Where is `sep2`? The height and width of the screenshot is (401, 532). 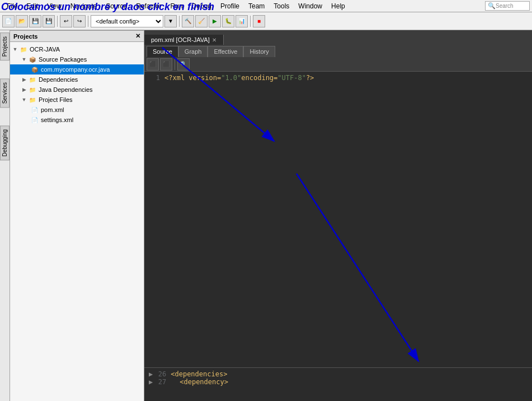 sep2 is located at coordinates (88, 21).